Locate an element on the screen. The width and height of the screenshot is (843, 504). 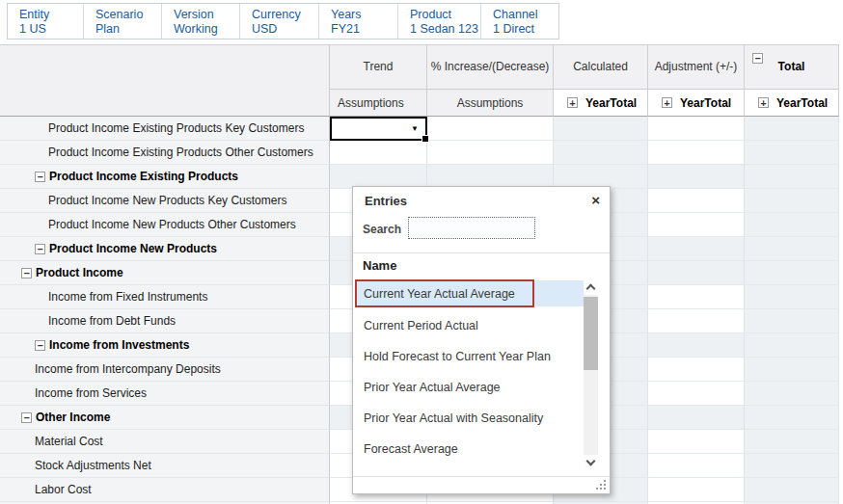
column-header-calculated: Calculated is located at coordinates (601, 67).